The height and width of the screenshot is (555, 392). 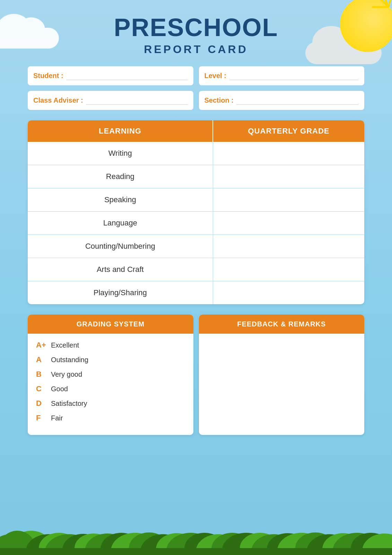 What do you see at coordinates (111, 389) in the screenshot?
I see `grade-item: C Good` at bounding box center [111, 389].